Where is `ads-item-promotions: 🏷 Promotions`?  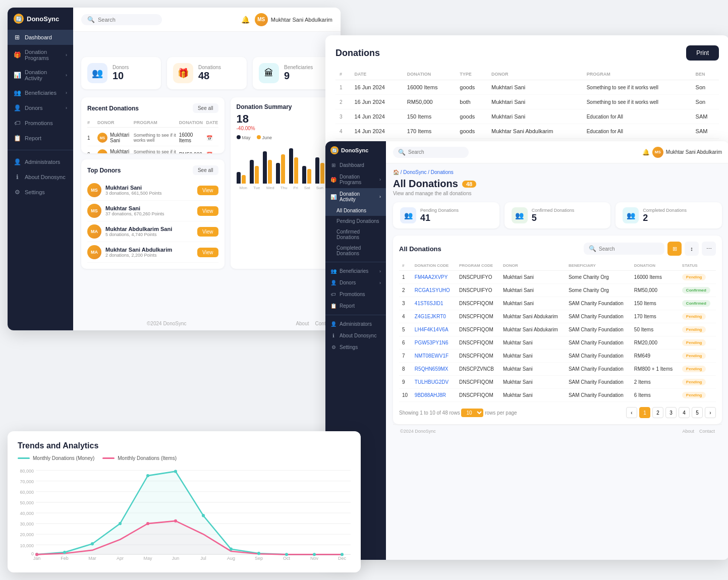 ads-item-promotions: 🏷 Promotions is located at coordinates (356, 295).